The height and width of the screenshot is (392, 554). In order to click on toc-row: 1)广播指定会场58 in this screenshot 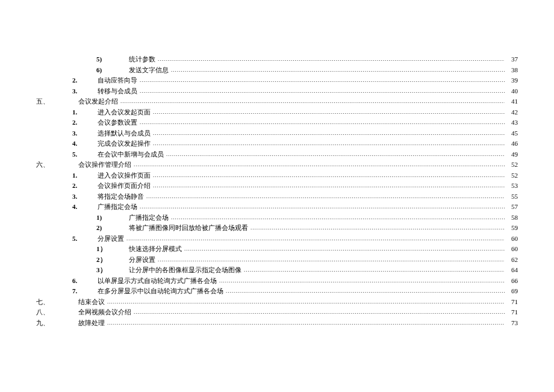, I will do `click(277, 218)`.